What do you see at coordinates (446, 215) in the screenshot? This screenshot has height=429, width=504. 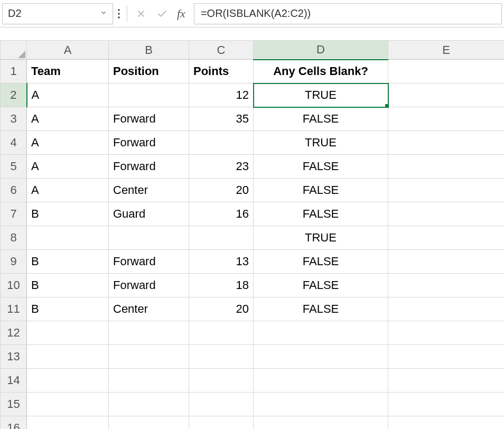 I see `cell-E7` at bounding box center [446, 215].